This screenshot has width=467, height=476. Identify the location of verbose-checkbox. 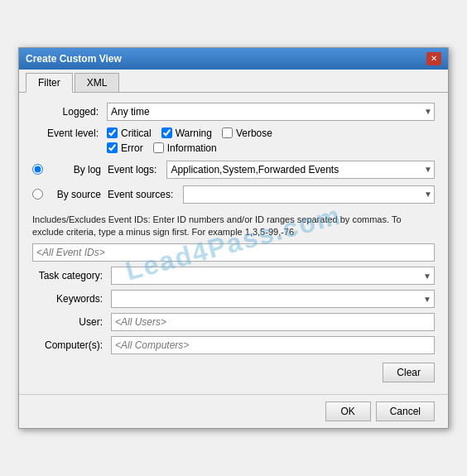
(227, 132).